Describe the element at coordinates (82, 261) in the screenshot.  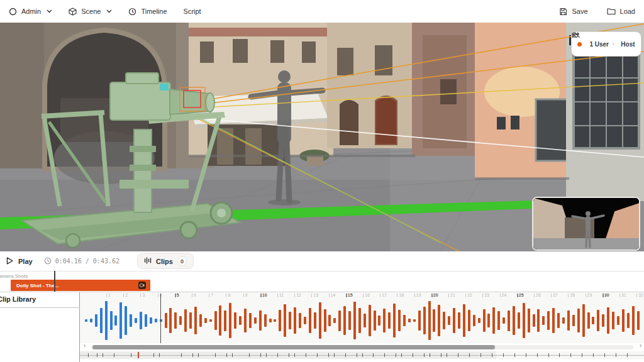
I see `timecode-display: 0:04.16 / 0:43.62` at that location.